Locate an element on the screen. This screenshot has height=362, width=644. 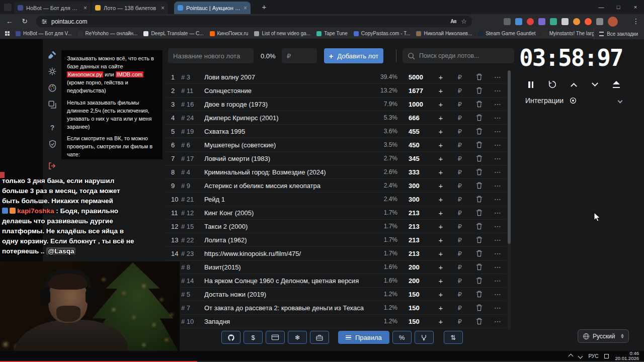
add-time-button is located at coordinates (574, 84).